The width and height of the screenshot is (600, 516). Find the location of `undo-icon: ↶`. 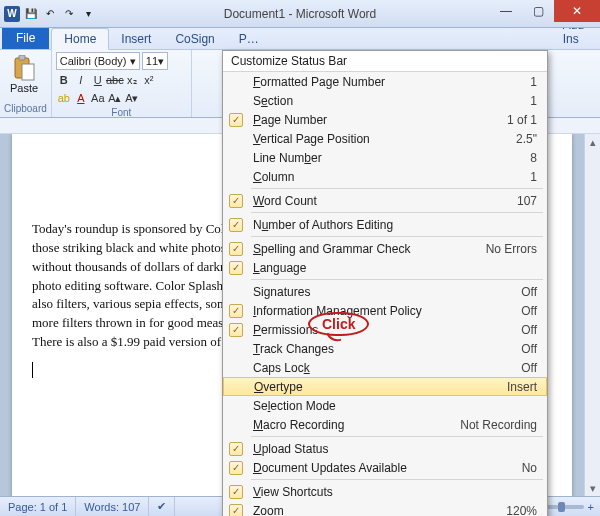

undo-icon: ↶ is located at coordinates (50, 14).